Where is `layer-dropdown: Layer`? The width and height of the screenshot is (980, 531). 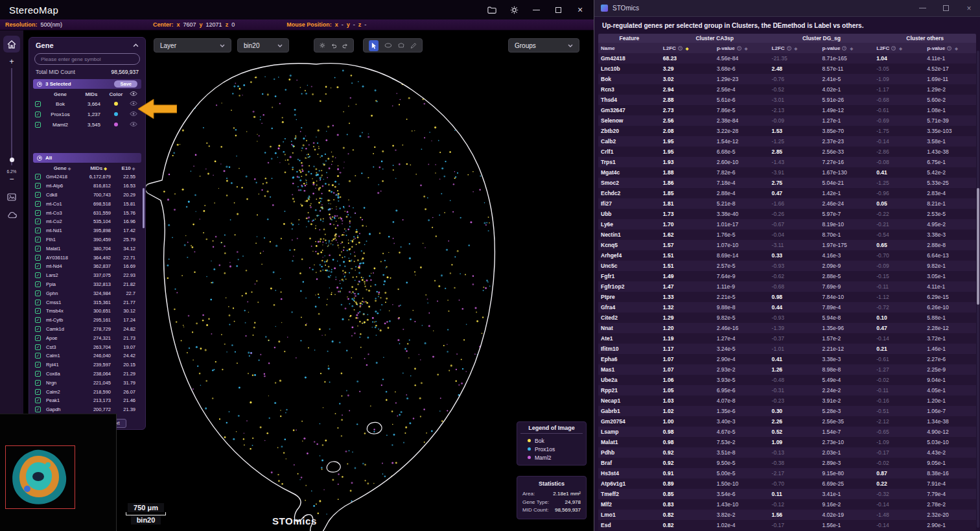 layer-dropdown: Layer is located at coordinates (192, 45).